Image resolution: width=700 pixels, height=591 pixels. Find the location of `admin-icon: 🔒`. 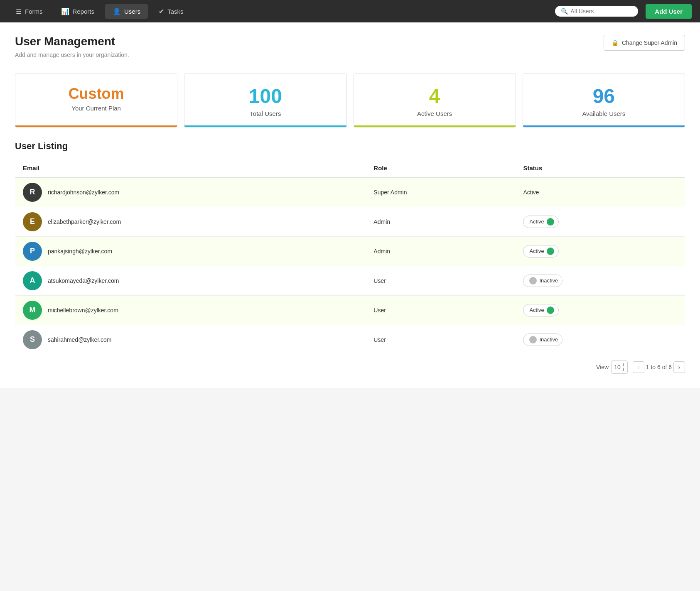

admin-icon: 🔒 is located at coordinates (615, 43).